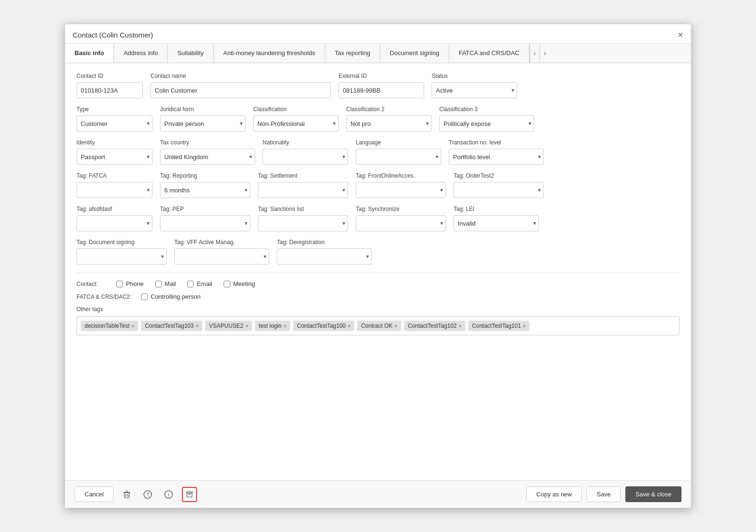 Image resolution: width=756 pixels, height=532 pixels. Describe the element at coordinates (378, 119) in the screenshot. I see `row-type-classification: Type Customer Prospect Company ▾ Juridic…` at that location.